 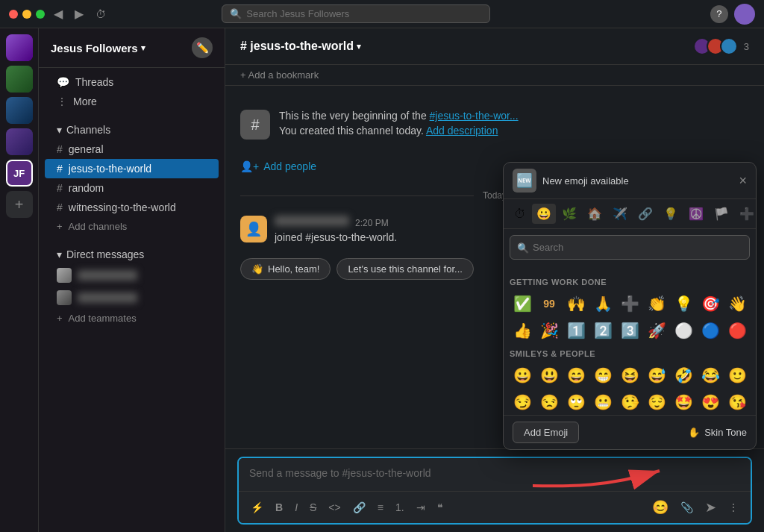 I want to click on history-button: ⏱, so click(x=101, y=14).